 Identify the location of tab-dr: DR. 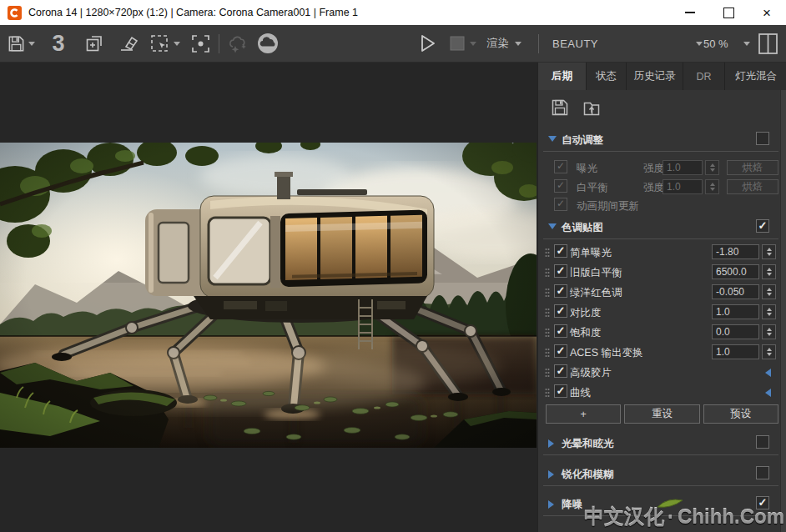
(704, 77).